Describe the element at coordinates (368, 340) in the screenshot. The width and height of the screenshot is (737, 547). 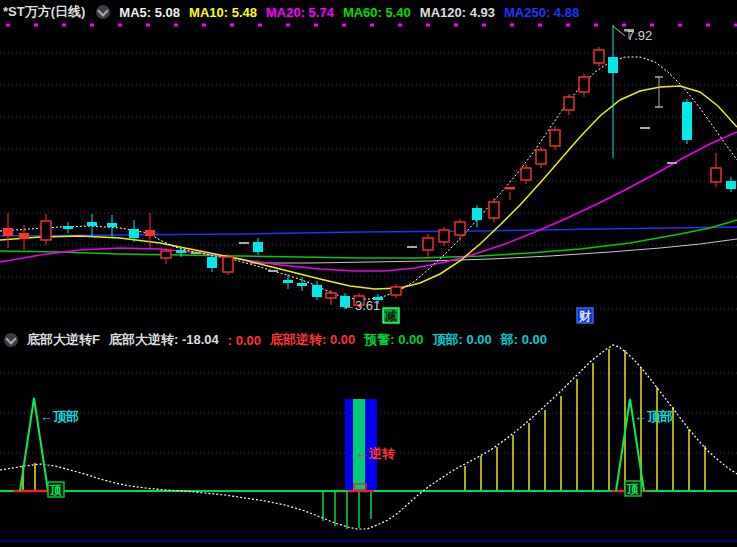
I see `indicator-header: 底部大逆转F 底部大逆转: -18.04 : 0.00 底部逆转: 0.00 预…` at that location.